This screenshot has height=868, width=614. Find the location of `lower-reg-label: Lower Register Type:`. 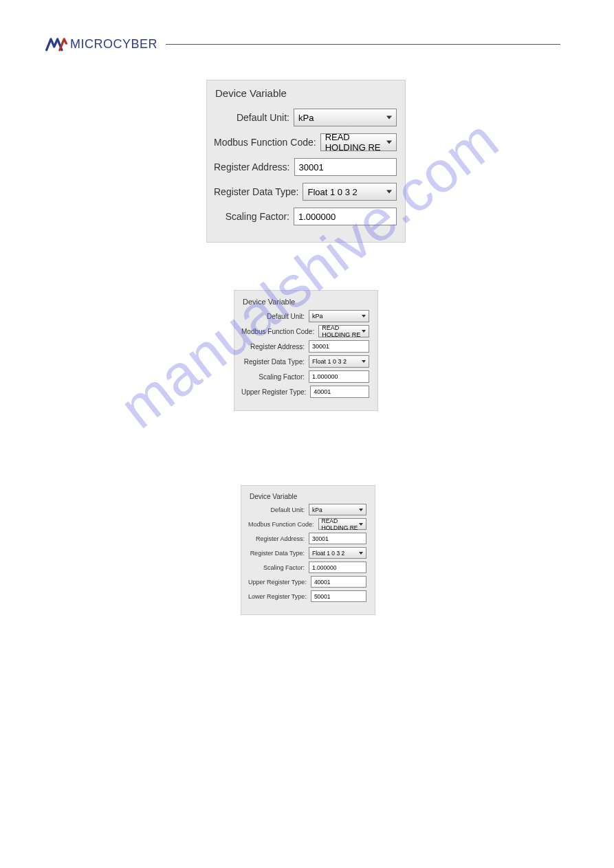

lower-reg-label: Lower Register Type: is located at coordinates (279, 597).